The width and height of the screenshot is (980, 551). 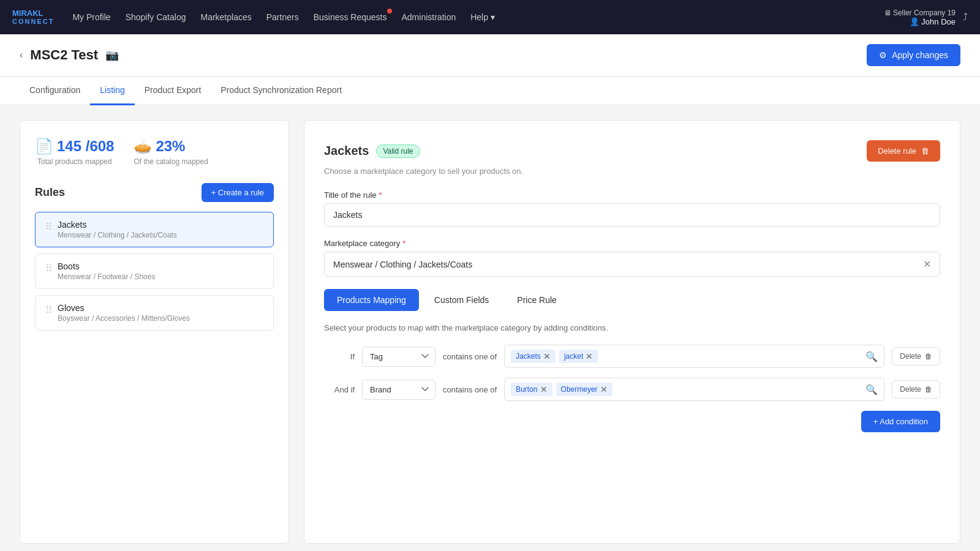 I want to click on condition-operator-1: contains one of, so click(x=470, y=356).